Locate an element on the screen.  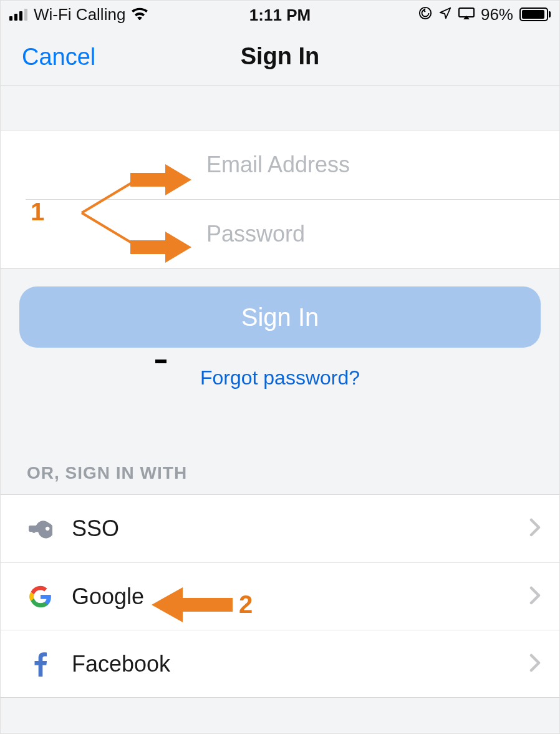
wifi-icon is located at coordinates (140, 15).